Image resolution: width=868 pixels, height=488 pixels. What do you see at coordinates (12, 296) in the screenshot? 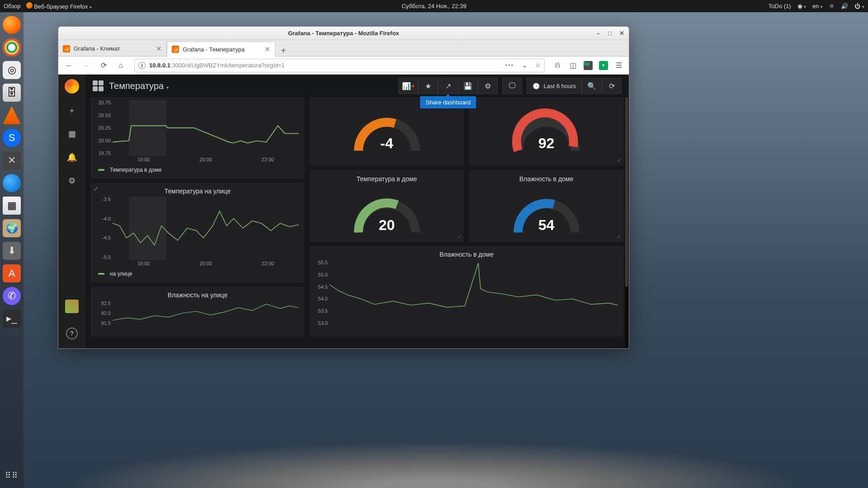
I see `dock-viber-icon: ✆` at bounding box center [12, 296].